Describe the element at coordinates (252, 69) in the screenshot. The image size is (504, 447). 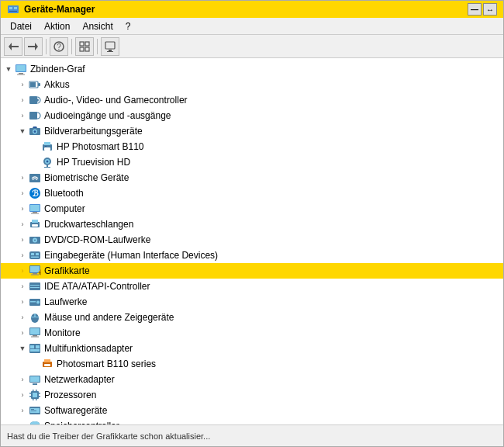
I see `tree-root: ▼ Zbinden-Graf` at that location.